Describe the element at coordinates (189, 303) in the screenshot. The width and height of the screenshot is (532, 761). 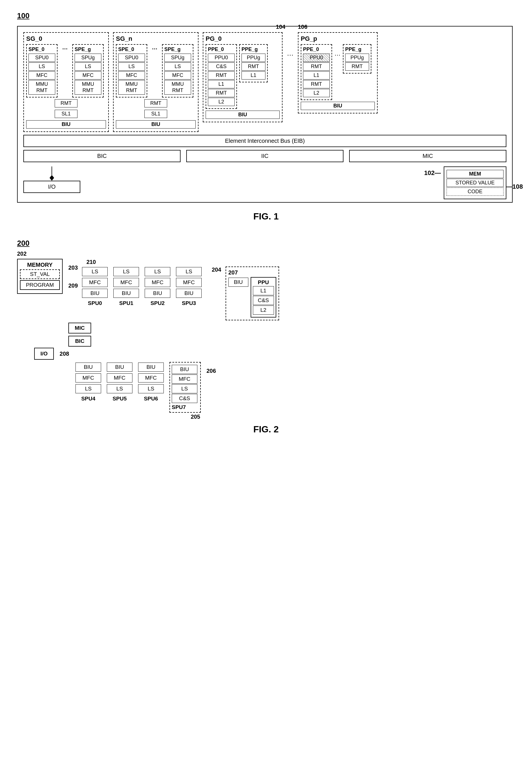
I see `spu3-label: SPU3` at that location.